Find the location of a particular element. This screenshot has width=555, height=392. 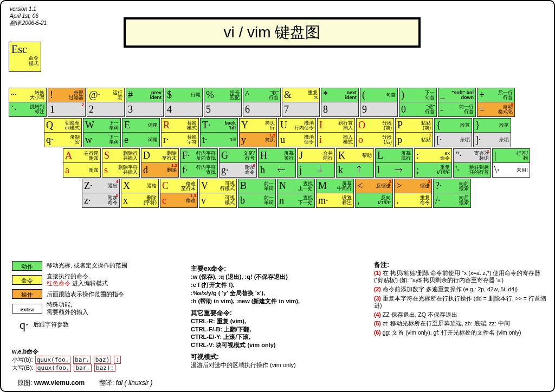

key-): )下一句首0"硬"行首 is located at coordinates (418, 102).